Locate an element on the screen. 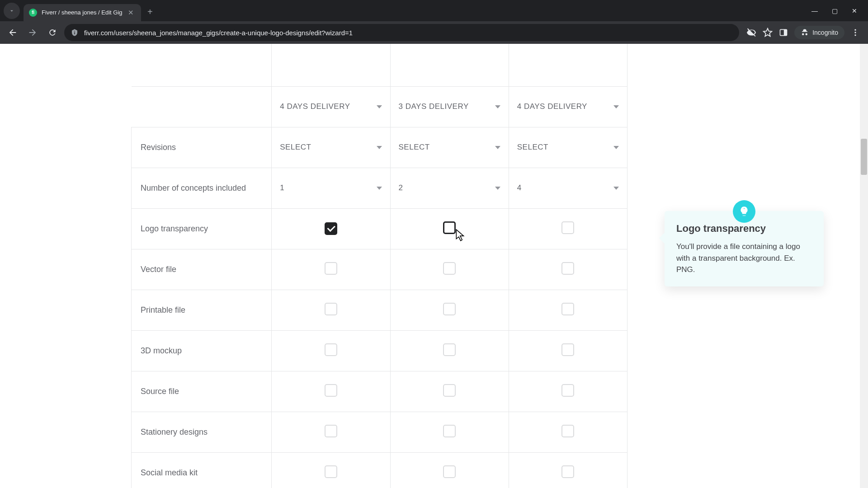  close-button: ✕ is located at coordinates (854, 11).